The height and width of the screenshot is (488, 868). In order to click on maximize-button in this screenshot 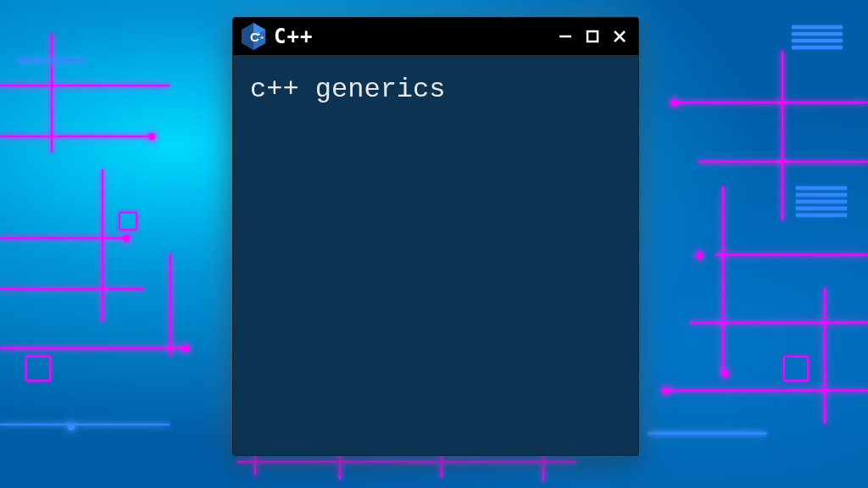, I will do `click(593, 36)`.